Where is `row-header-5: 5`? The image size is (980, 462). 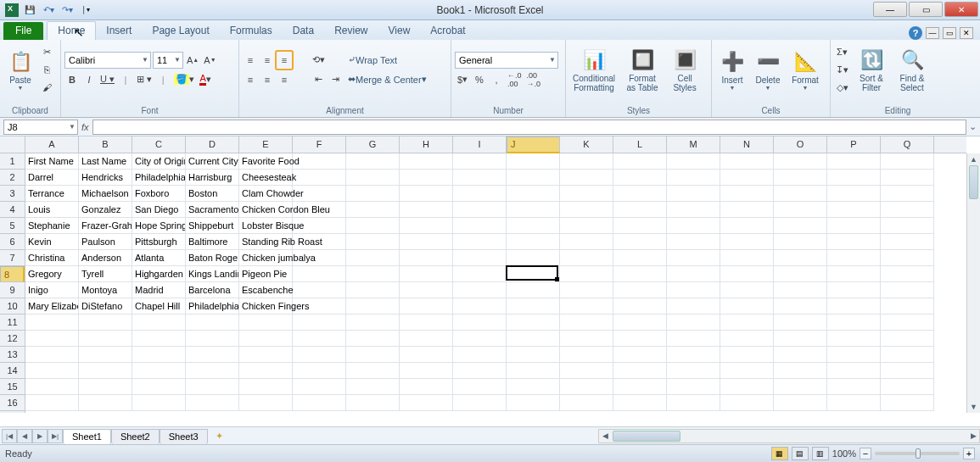
row-header-5: 5 is located at coordinates (12, 225).